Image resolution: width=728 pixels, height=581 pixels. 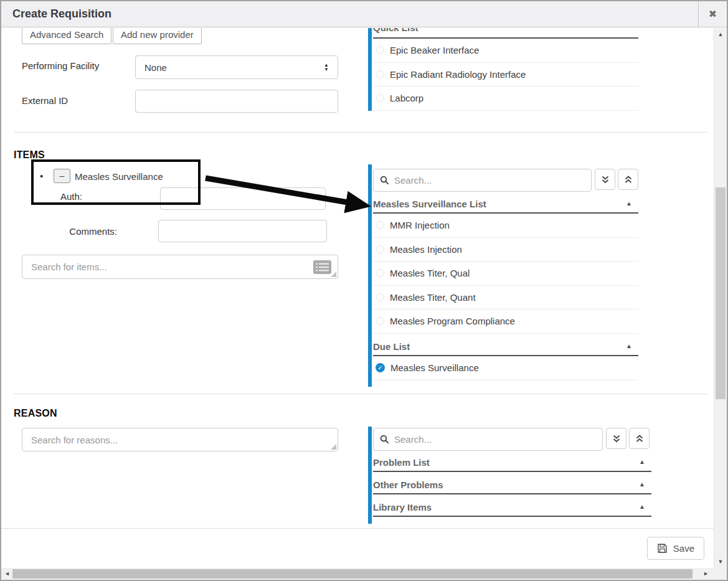 I want to click on reason-panel-search-input, so click(x=495, y=440).